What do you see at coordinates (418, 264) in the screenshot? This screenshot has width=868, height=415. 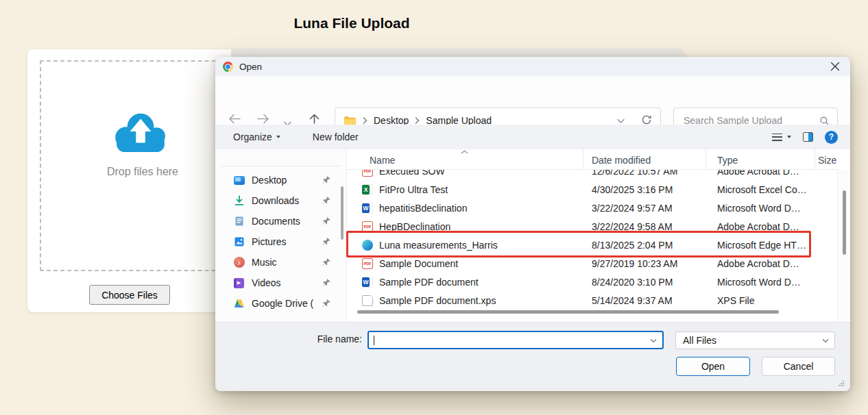 I see `file-name: Sample Document` at bounding box center [418, 264].